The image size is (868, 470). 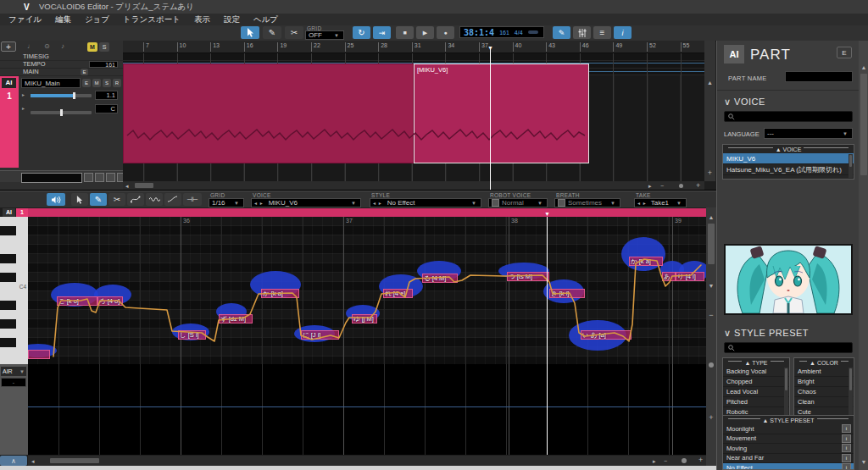 I want to click on stop-button: ■, so click(x=405, y=32).